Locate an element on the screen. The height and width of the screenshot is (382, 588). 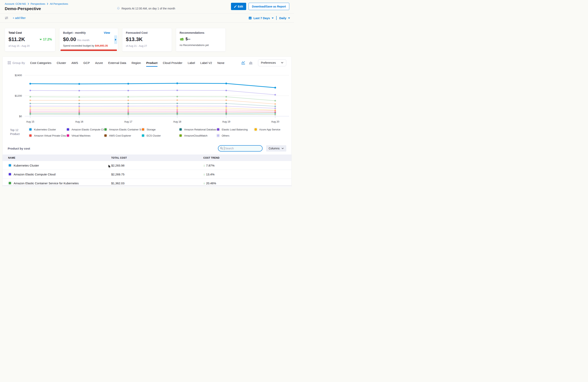
legend-label: ECS Cluster is located at coordinates (154, 136).